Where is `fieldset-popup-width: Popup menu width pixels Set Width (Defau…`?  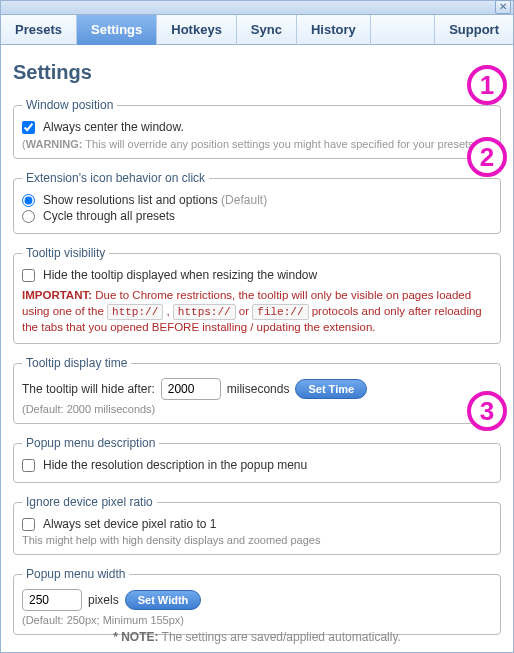
fieldset-popup-width: Popup menu width pixels Set Width (Defau… is located at coordinates (257, 601).